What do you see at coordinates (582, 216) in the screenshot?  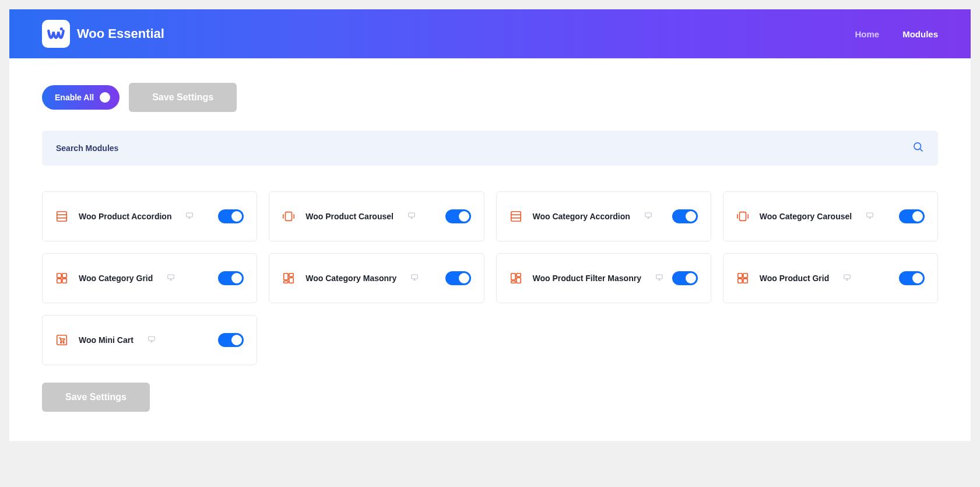 I see `module-label: Woo Category Accordion` at bounding box center [582, 216].